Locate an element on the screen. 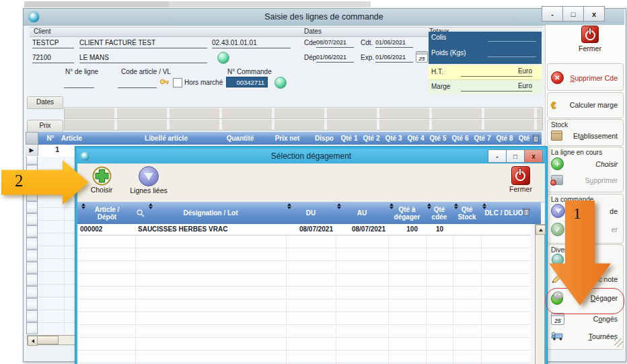 Image resolution: width=627 pixels, height=364 pixels. dates-tab: Dates is located at coordinates (45, 102).